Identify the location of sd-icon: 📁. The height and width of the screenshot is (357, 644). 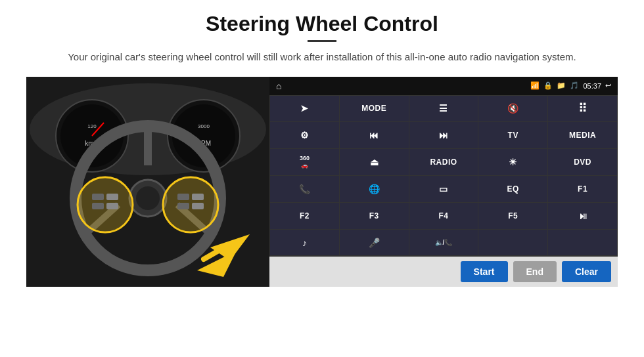
(561, 85).